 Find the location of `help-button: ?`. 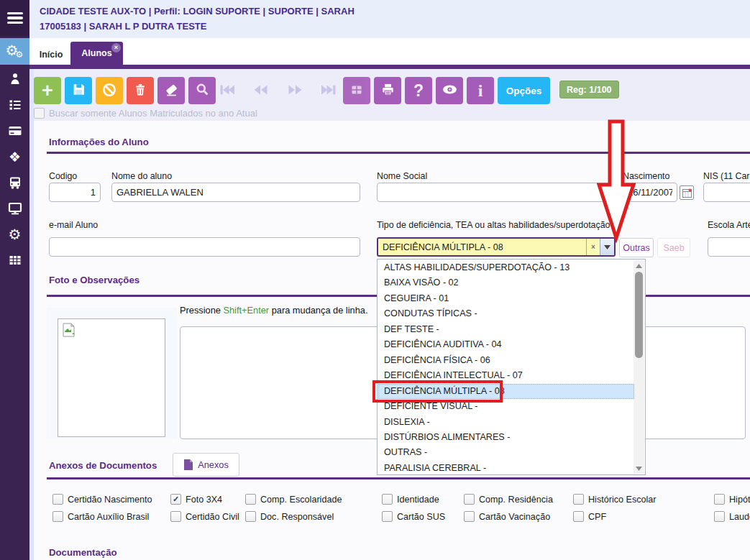

help-button: ? is located at coordinates (419, 91).